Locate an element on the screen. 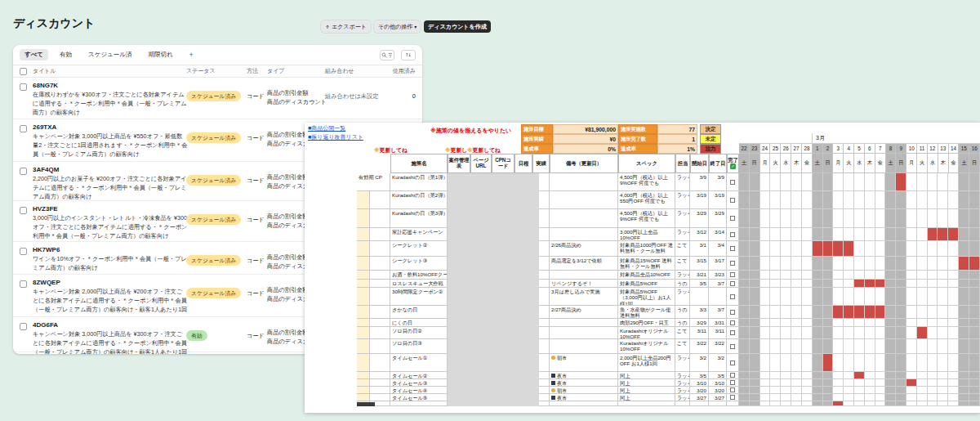  spec-cell: 3,000円以上全品10%OFF is located at coordinates (647, 235).